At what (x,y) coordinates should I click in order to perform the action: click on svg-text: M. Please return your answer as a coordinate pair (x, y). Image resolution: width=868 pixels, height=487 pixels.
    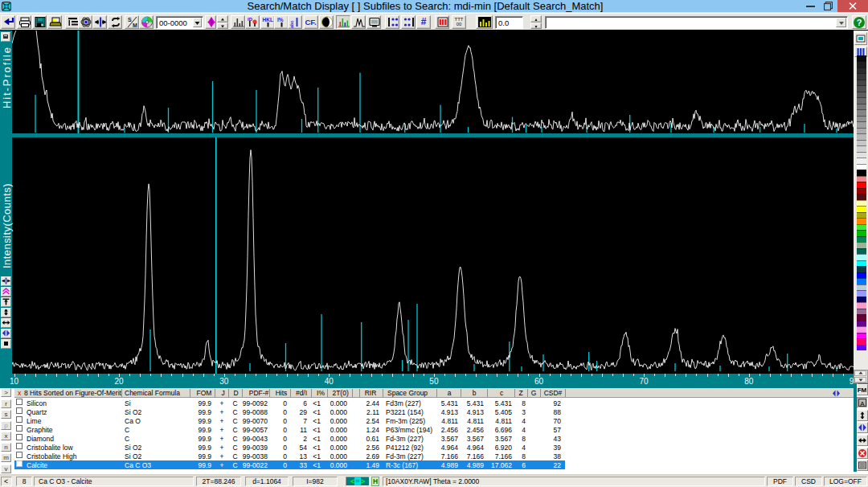
    Looking at the image, I should click on (135, 26).